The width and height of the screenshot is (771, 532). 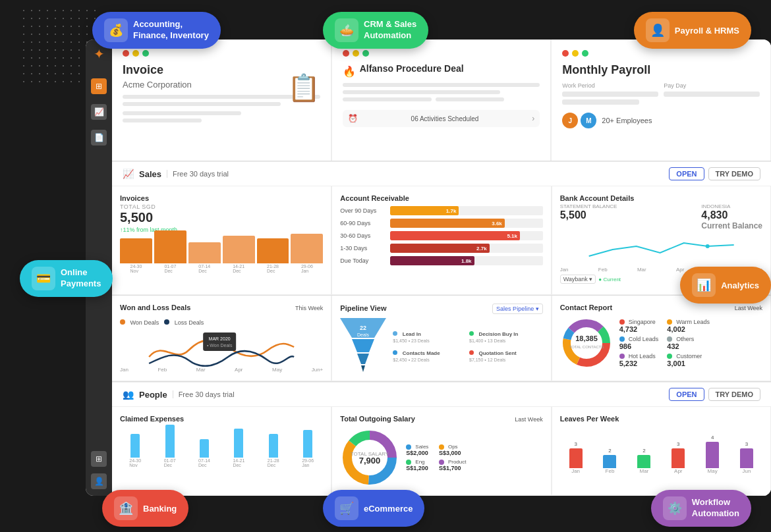 What do you see at coordinates (442, 241) in the screenshot?
I see `ar-widget: Account Receivable Over 90 Days 1.7k 60-…` at bounding box center [442, 241].